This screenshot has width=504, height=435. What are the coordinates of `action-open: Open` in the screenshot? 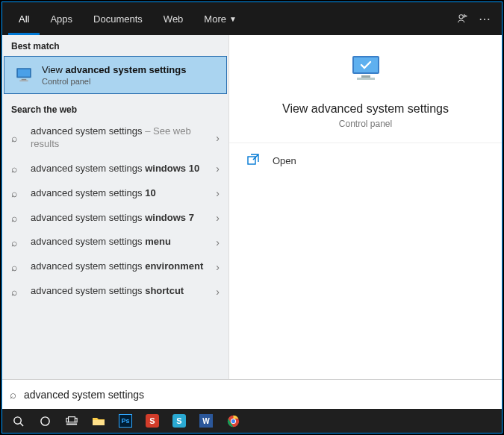 It's located at (366, 161).